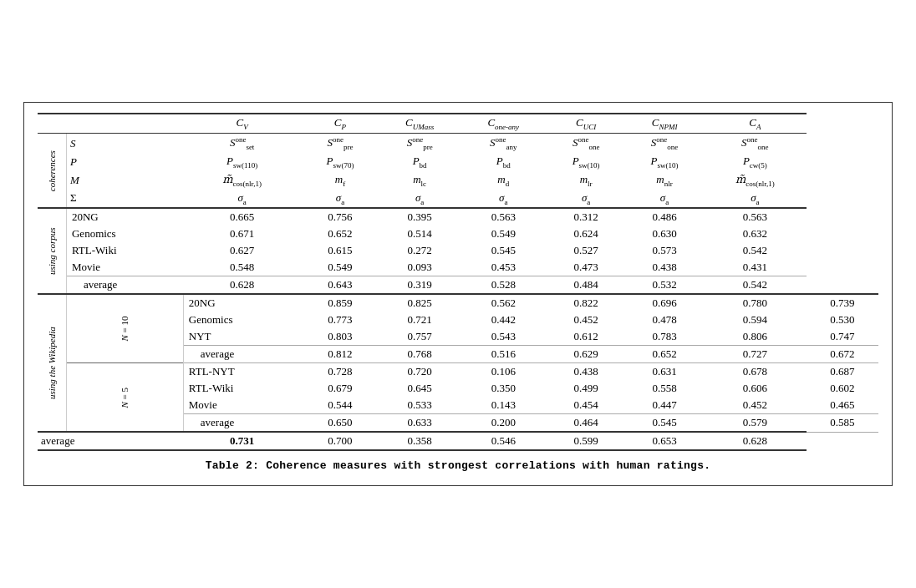 The image size is (916, 588). What do you see at coordinates (340, 337) in the screenshot?
I see `wiki-n10-nyt-cv: 0.803` at bounding box center [340, 337].